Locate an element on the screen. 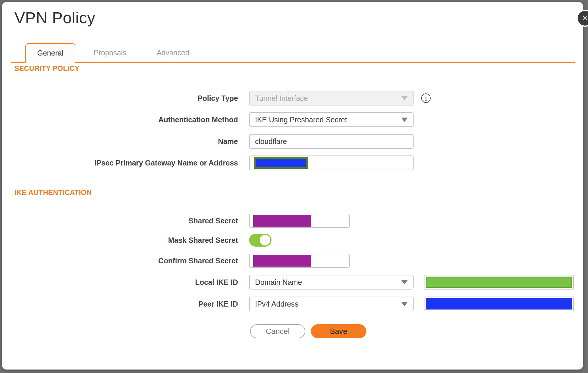 This screenshot has width=588, height=373. tab-advanced: Advanced is located at coordinates (173, 53).